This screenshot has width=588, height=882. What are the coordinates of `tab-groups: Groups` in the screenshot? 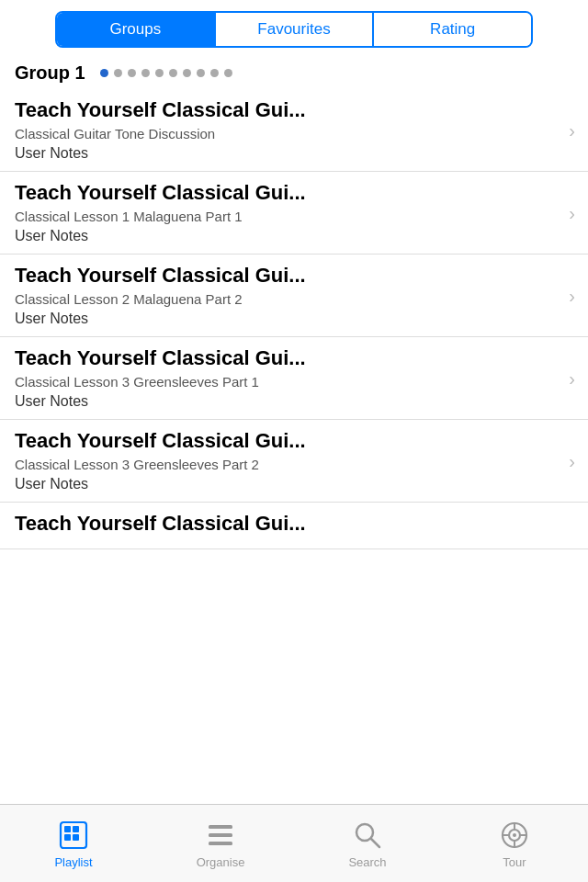 It's located at (136, 29).